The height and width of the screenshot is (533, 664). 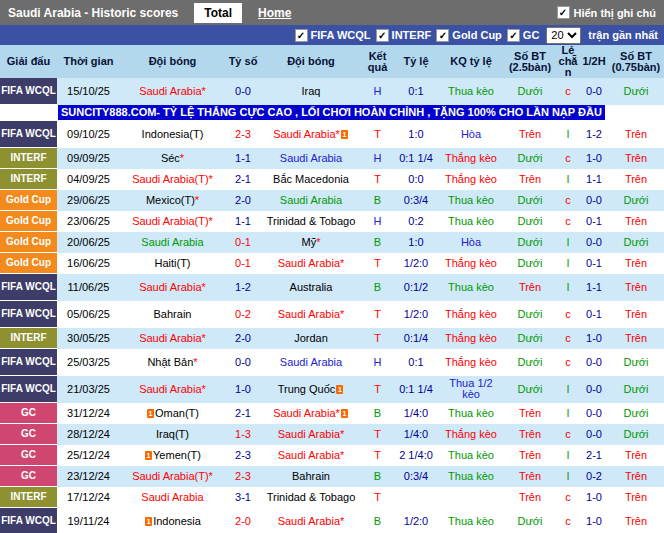 What do you see at coordinates (333, 36) in the screenshot?
I see `filter-fifa-wcql: ✓ FIFA WCQL` at bounding box center [333, 36].